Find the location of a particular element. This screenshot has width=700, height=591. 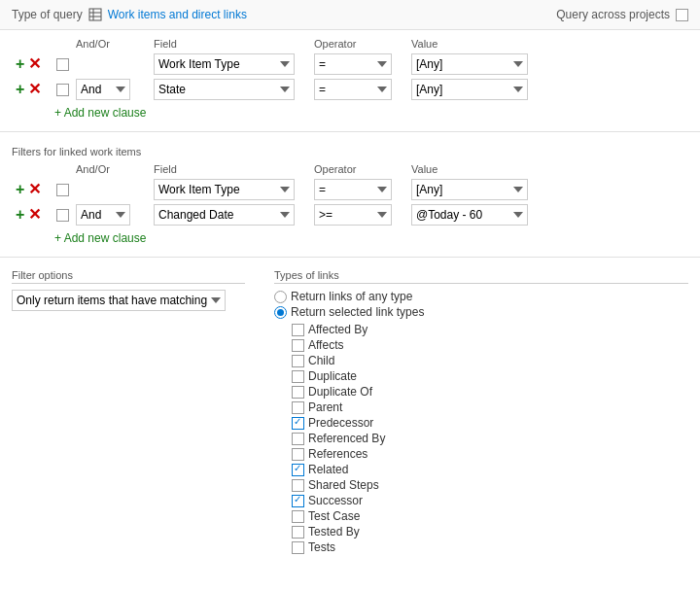

linked-add-clause: + Add new clause is located at coordinates (100, 238).